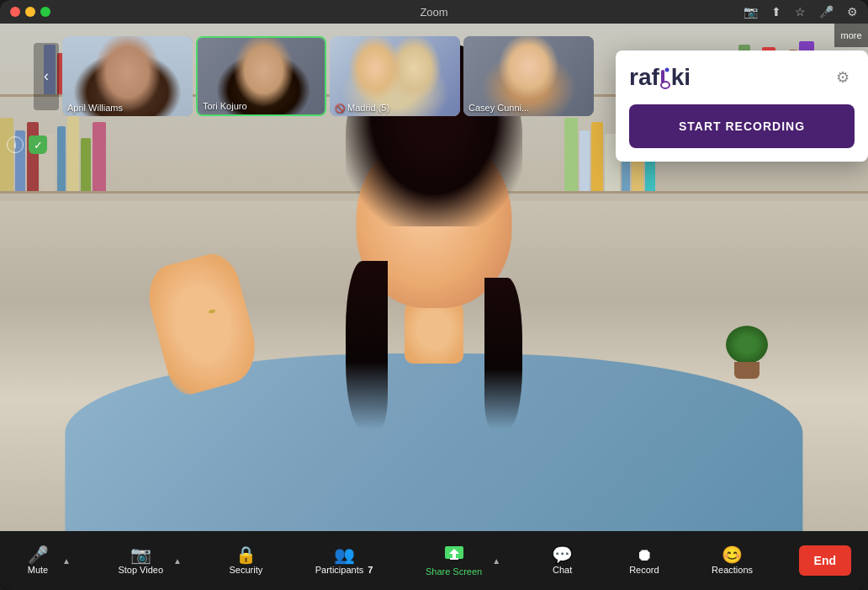 The image size is (868, 590). Describe the element at coordinates (742, 126) in the screenshot. I see `start-recording-button: START RECORDING` at that location.